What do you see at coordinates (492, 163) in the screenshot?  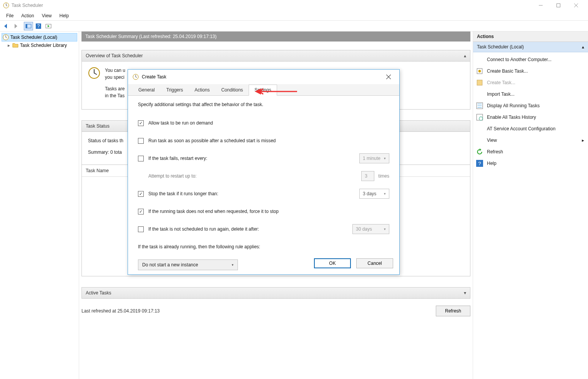 I see `action-label: Help` at bounding box center [492, 163].